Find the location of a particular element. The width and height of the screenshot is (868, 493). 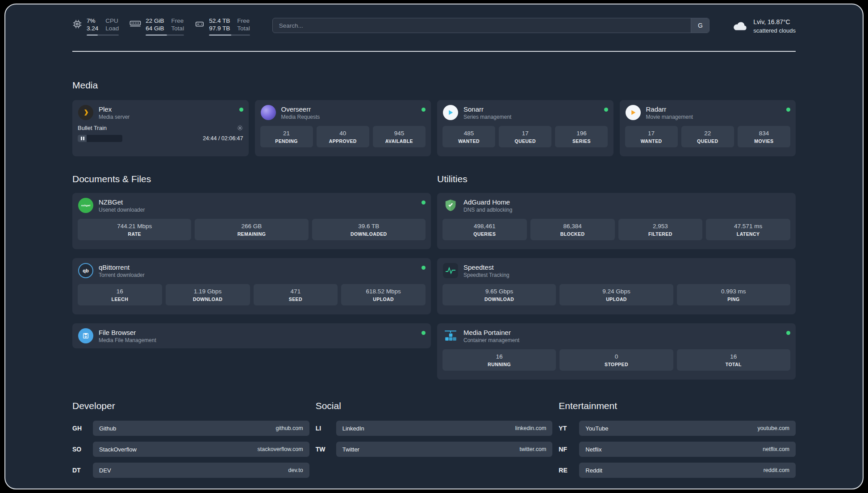

bookmarks-developer: Developer GH Github github.com SO StackO… is located at coordinates (191, 442).